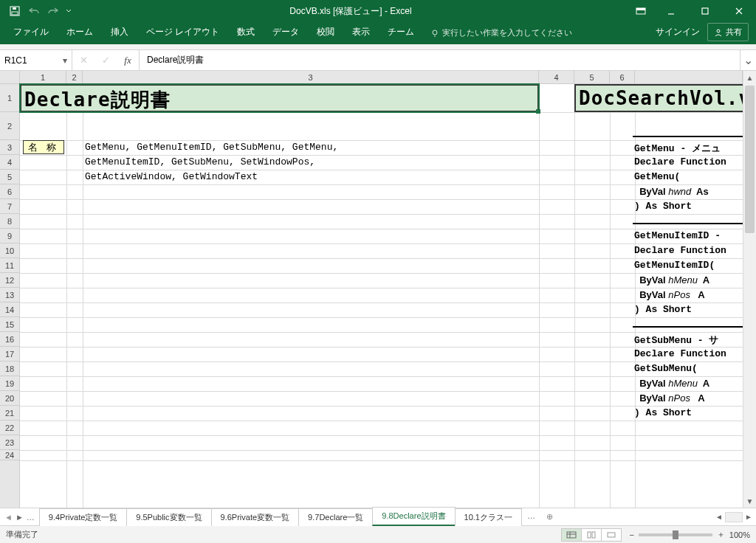  What do you see at coordinates (10, 280) in the screenshot?
I see `row-header: 12` at bounding box center [10, 280].